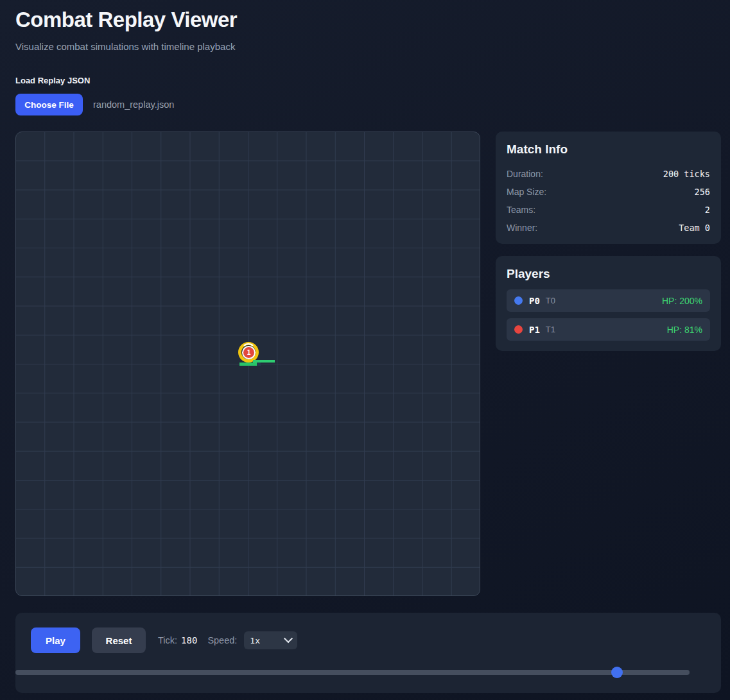 The image size is (730, 700). What do you see at coordinates (519, 300) in the screenshot?
I see `team0-dot-icon` at bounding box center [519, 300].